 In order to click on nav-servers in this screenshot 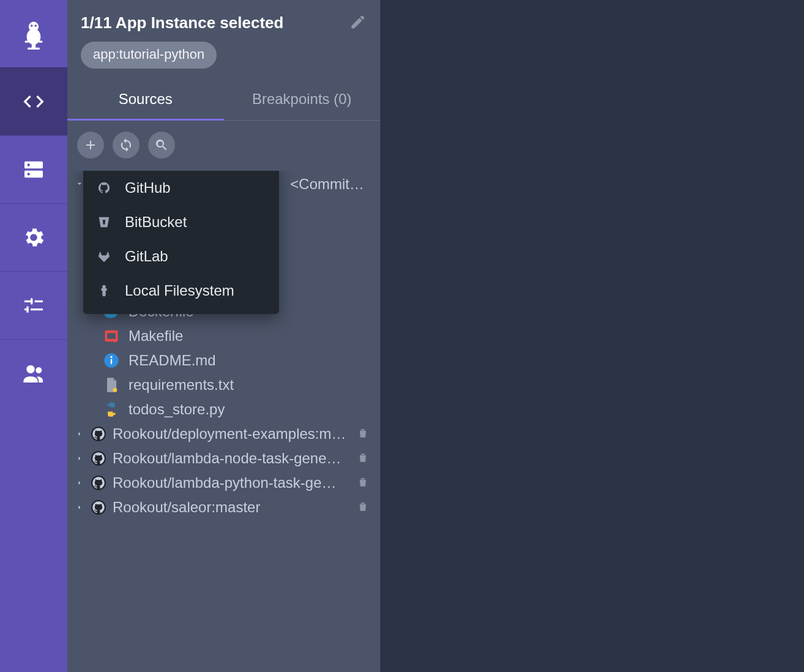, I will do `click(34, 169)`.